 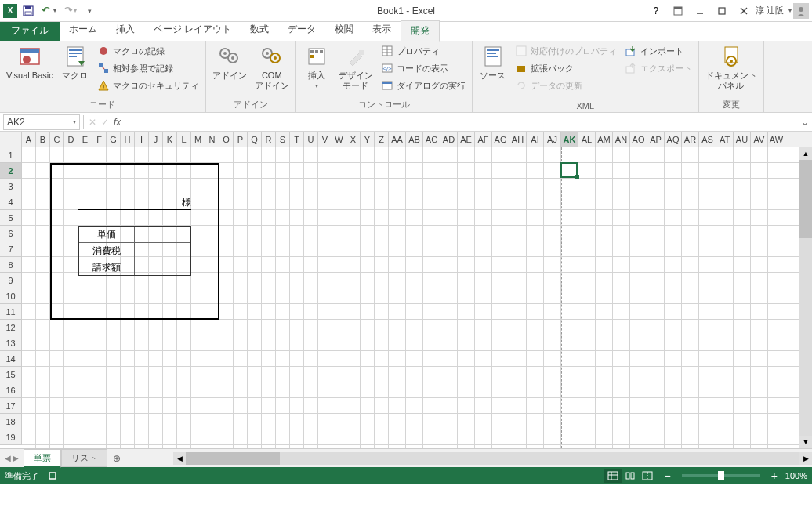 What do you see at coordinates (356, 67) in the screenshot?
I see `design-mode-button: デザイン モード` at bounding box center [356, 67].